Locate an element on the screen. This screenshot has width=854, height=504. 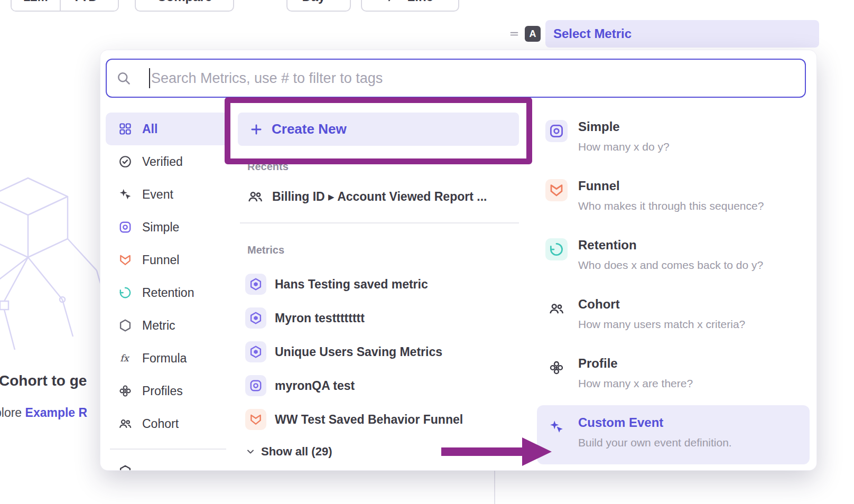
metric-type-text: ProfileHow many x are there? is located at coordinates (635, 375).